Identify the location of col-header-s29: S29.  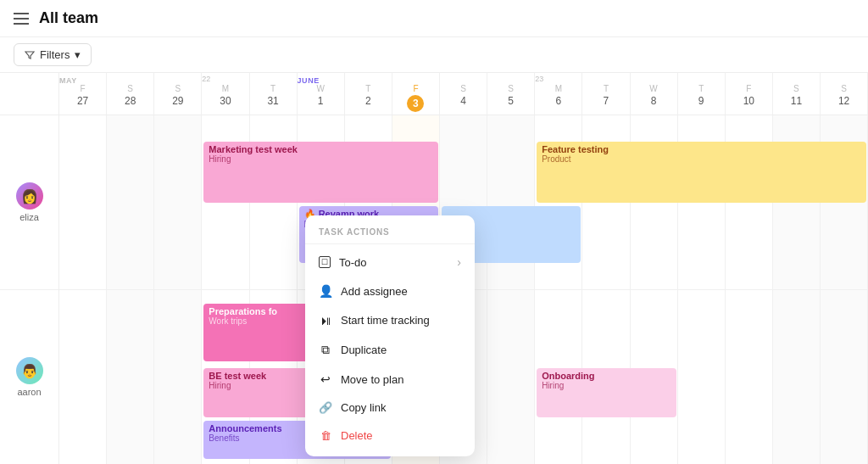
(178, 93).